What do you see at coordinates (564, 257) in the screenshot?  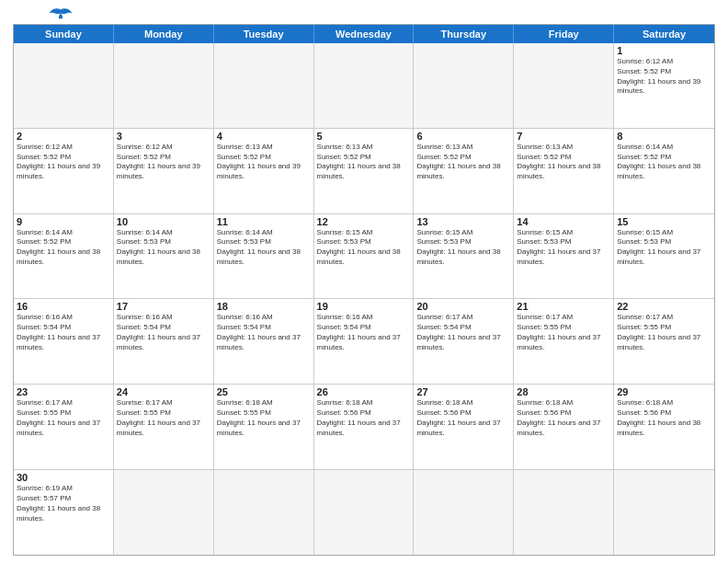 I see `calendar-cell: 14Sunrise: 6:15 AMSunset: 5:53 PMDayligh…` at bounding box center [564, 257].